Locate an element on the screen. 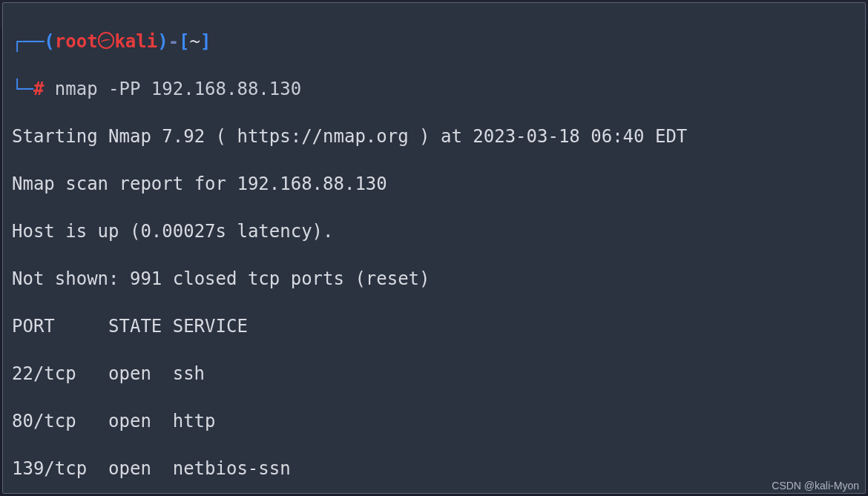 The height and width of the screenshot is (496, 868). table-row: 22/tcpopenssh is located at coordinates (435, 374).